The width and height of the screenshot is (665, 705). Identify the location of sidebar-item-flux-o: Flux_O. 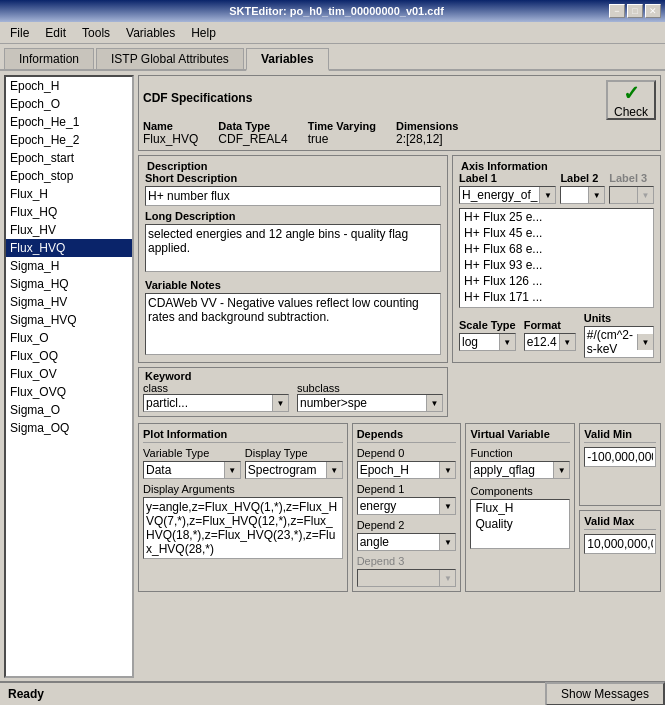
(69, 338).